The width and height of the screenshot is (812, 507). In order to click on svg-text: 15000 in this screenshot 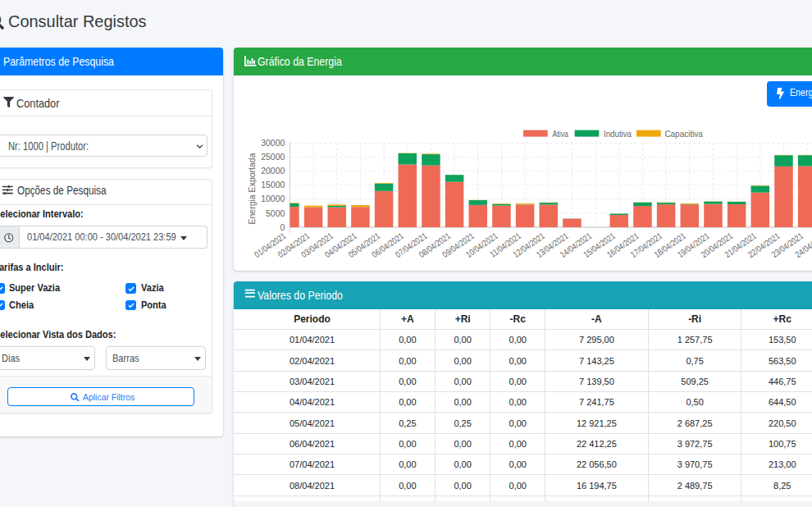, I will do `click(272, 185)`.